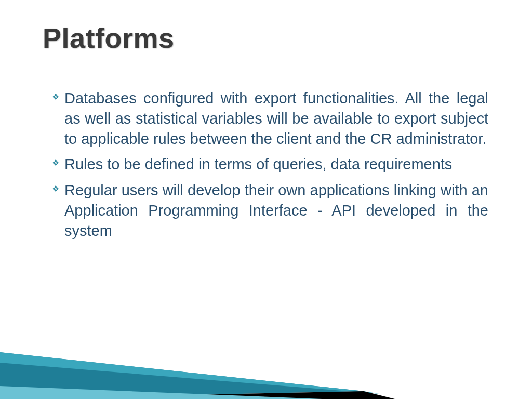 This screenshot has width=532, height=399. I want to click on bullet-item: ❖ Regular users will develop their own a…, so click(270, 211).